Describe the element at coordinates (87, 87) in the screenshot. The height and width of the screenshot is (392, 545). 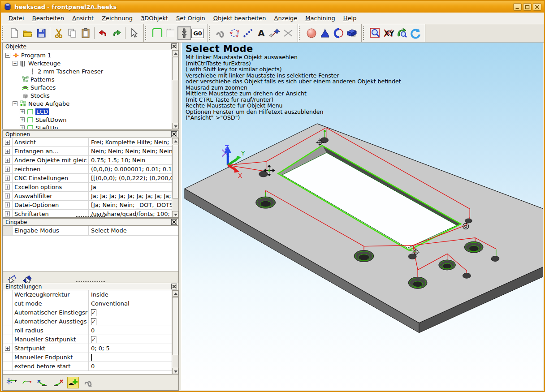
I see `tree-item-surfaces: Surfaces` at that location.